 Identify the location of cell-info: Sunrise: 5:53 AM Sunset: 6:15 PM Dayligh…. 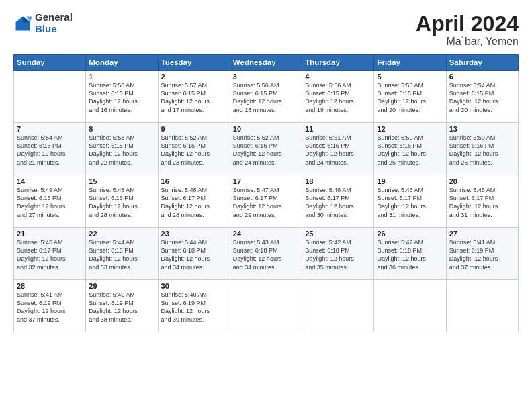
(122, 150).